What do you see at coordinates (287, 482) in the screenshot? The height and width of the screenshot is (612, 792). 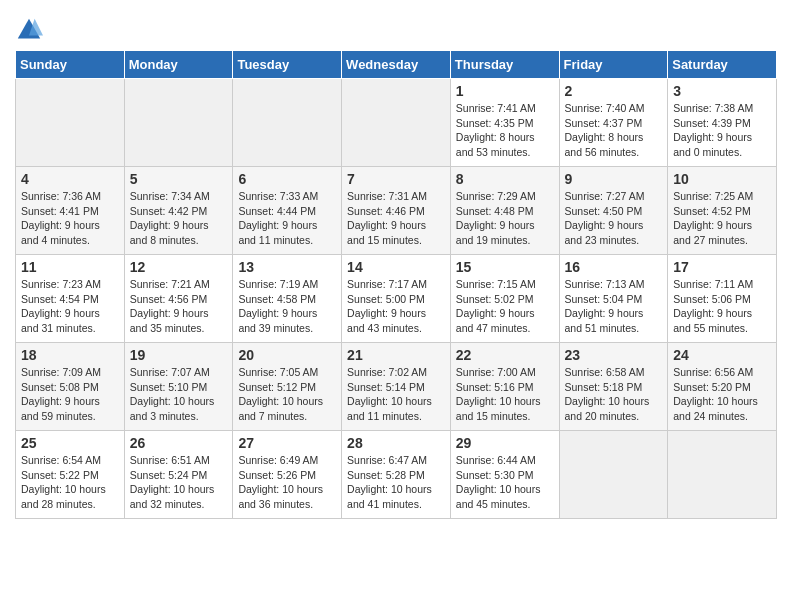 I see `day-info: Sunrise: 6:49 AMSunset: 5:26 PMDaylight:…` at bounding box center [287, 482].